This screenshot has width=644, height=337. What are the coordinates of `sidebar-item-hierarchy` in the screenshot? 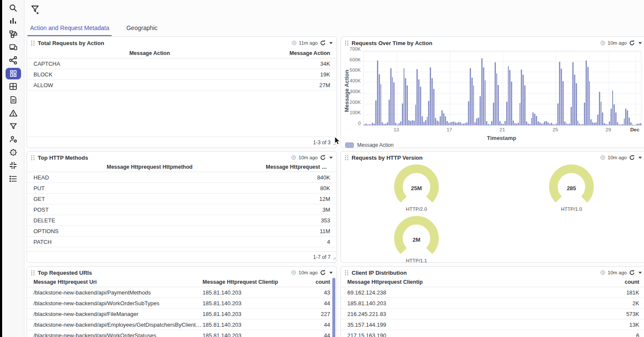 It's located at (13, 34).